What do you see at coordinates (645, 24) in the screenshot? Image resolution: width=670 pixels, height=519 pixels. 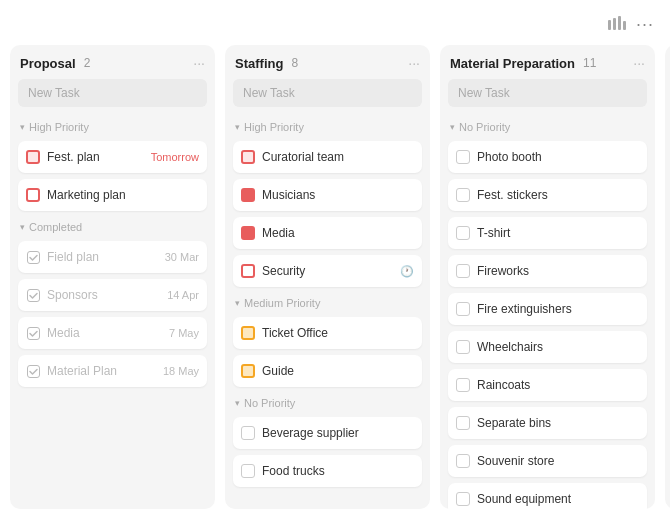 I see `more-options-icon: ···` at bounding box center [645, 24].